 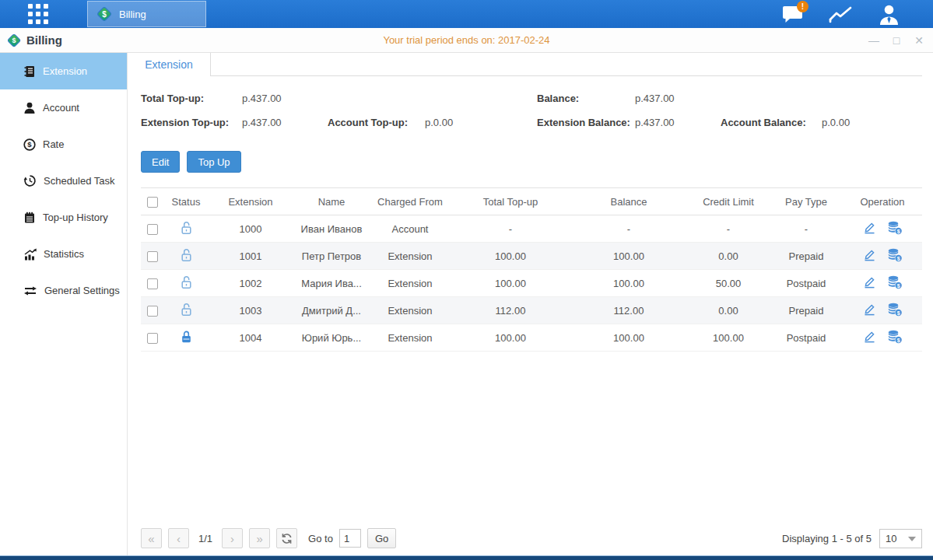 I want to click on window-title-group: $ Billing, so click(x=31, y=40).